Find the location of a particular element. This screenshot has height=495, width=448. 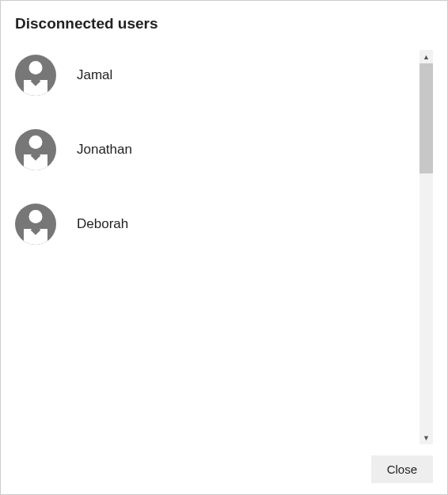

scrollbar: ▲ ▼ is located at coordinates (426, 247).